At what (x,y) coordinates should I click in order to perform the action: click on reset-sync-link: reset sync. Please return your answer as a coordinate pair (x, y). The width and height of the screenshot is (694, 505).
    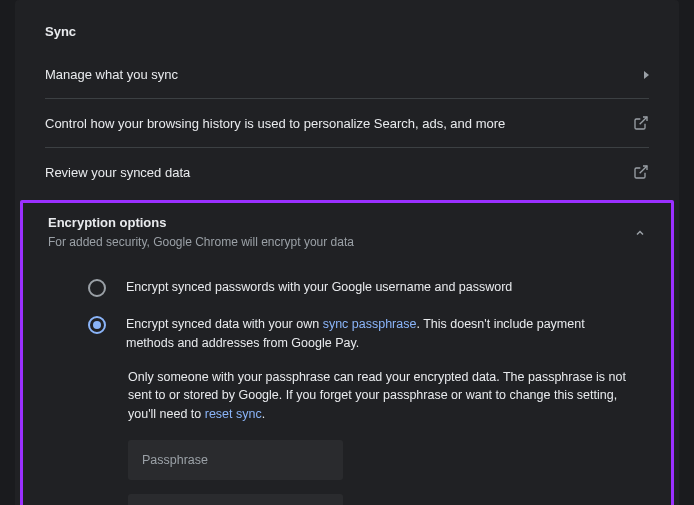
    Looking at the image, I should click on (234, 414).